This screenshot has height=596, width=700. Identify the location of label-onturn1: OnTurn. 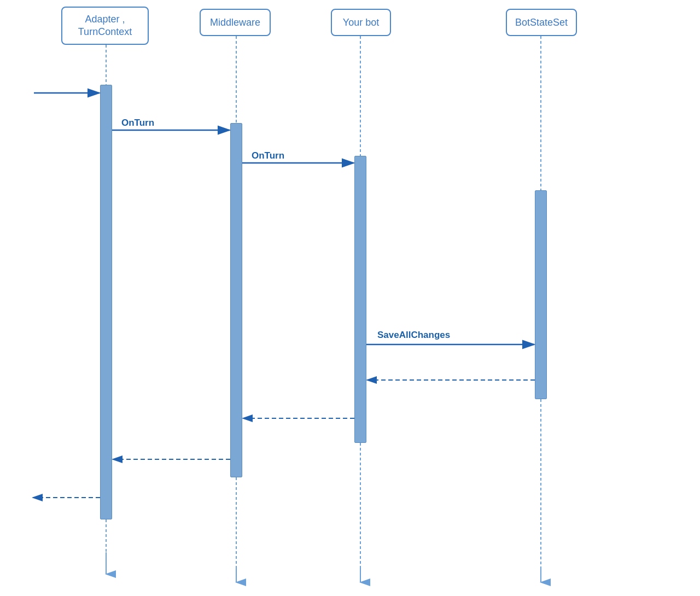
(138, 123).